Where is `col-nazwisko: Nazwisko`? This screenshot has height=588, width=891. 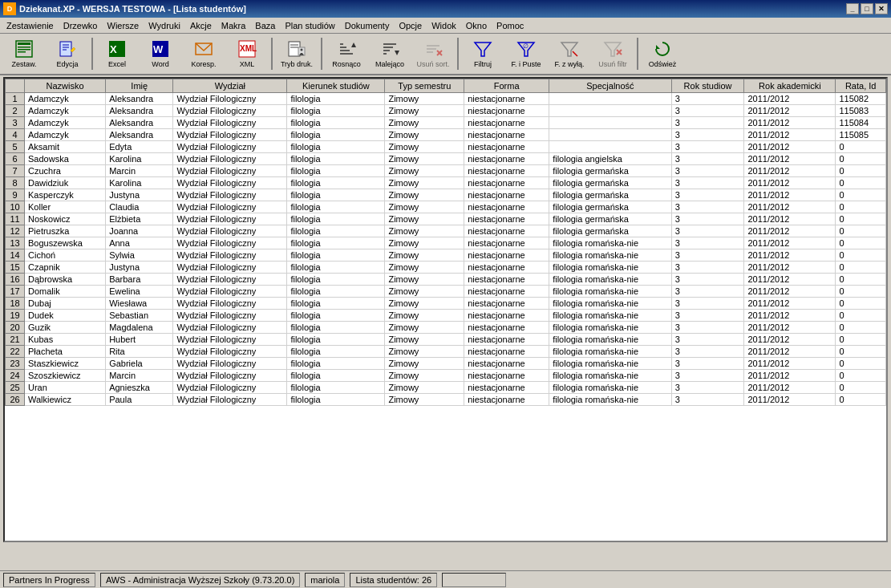 col-nazwisko: Nazwisko is located at coordinates (66, 87).